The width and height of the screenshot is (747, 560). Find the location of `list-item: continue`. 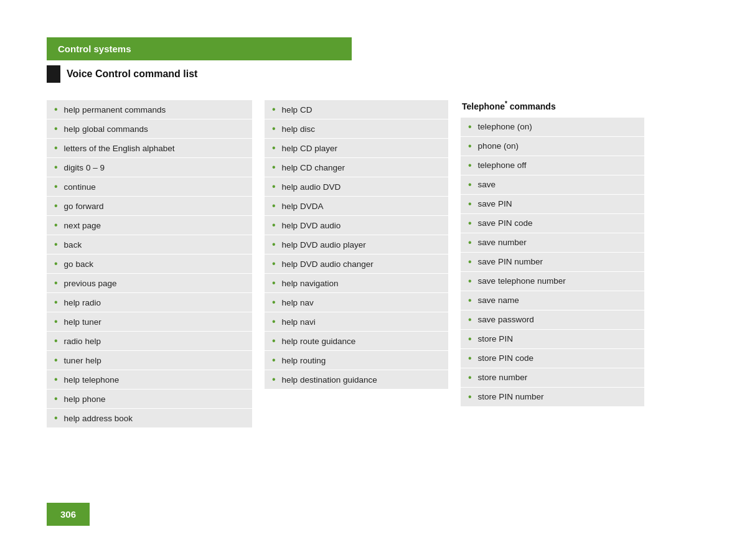

list-item: continue is located at coordinates (149, 187).